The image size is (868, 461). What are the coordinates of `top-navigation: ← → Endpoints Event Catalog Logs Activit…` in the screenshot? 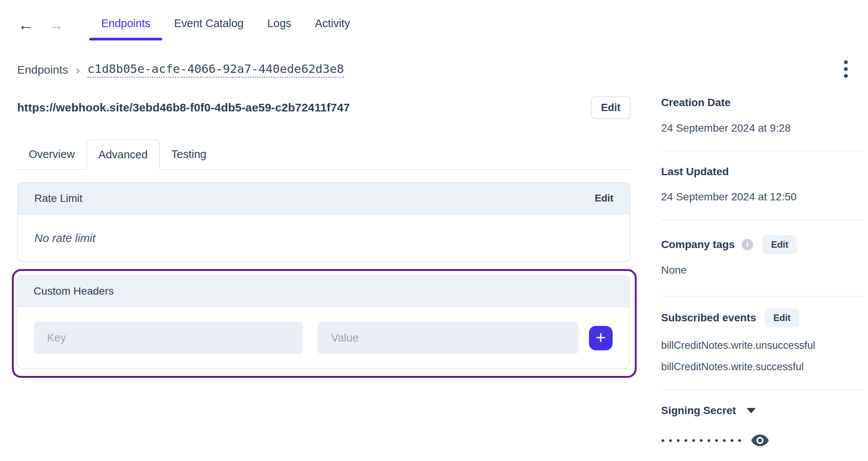 It's located at (189, 25).